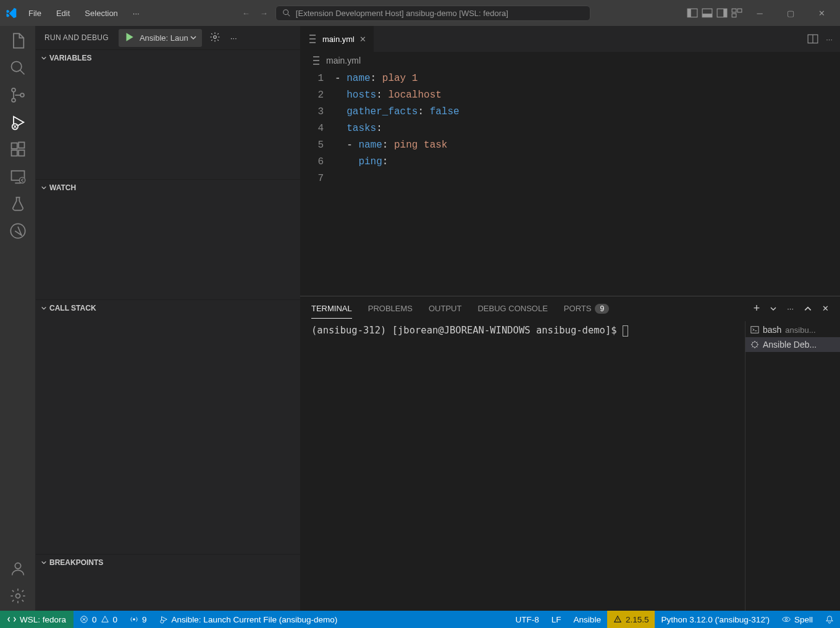 The image size is (840, 628). What do you see at coordinates (445, 309) in the screenshot?
I see `output-tab: OUTPUT` at bounding box center [445, 309].